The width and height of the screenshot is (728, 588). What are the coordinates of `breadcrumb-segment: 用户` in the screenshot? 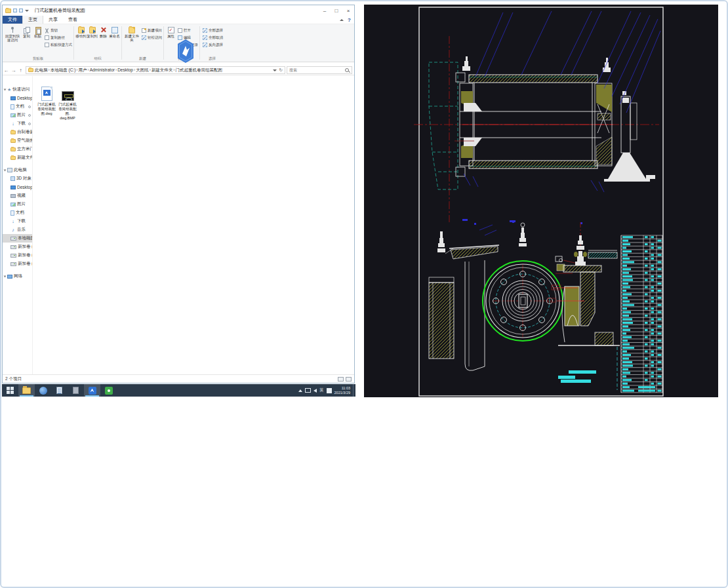 It's located at (83, 69).